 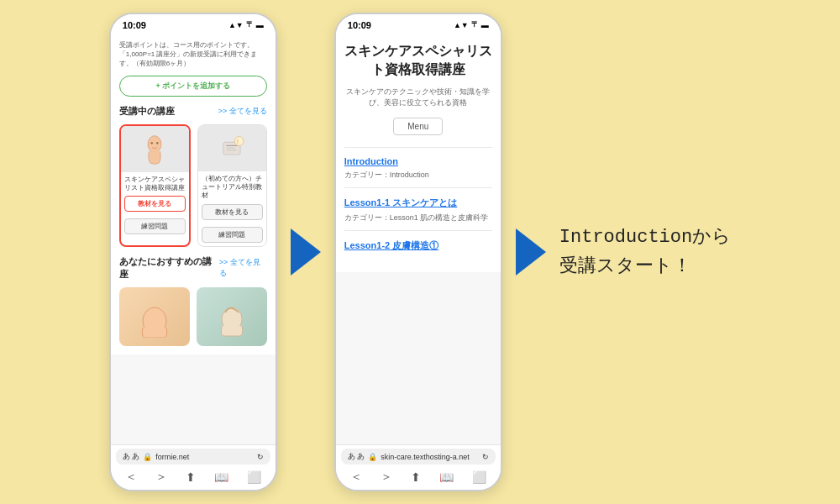 I want to click on left-url-bar: あ あ 🔒 formie.net ↻, so click(x=193, y=457).